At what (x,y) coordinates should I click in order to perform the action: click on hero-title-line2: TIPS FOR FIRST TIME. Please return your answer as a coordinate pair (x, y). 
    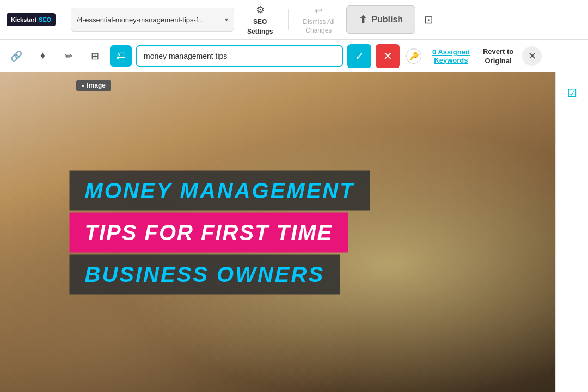
    Looking at the image, I should click on (209, 232).